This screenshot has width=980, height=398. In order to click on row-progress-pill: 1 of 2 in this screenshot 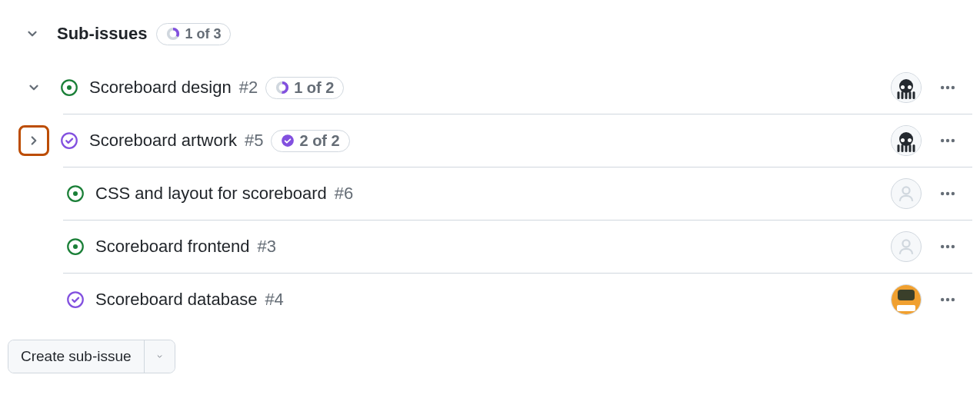, I will do `click(305, 88)`.